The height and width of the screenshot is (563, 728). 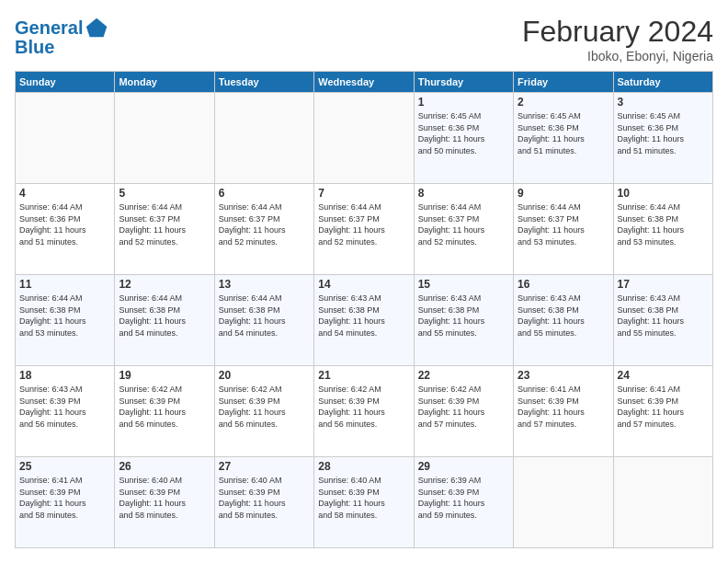 I want to click on day-number: 7, so click(x=364, y=193).